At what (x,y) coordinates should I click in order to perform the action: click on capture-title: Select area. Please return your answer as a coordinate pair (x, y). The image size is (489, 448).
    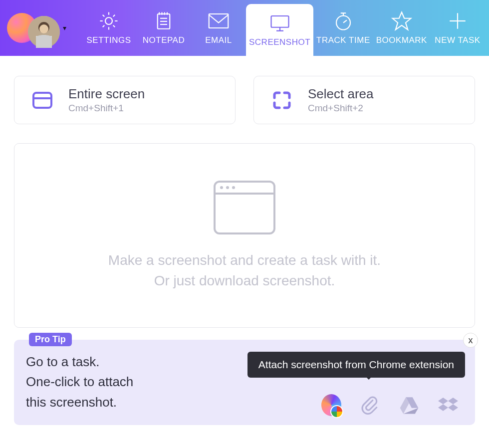
    Looking at the image, I should click on (341, 94).